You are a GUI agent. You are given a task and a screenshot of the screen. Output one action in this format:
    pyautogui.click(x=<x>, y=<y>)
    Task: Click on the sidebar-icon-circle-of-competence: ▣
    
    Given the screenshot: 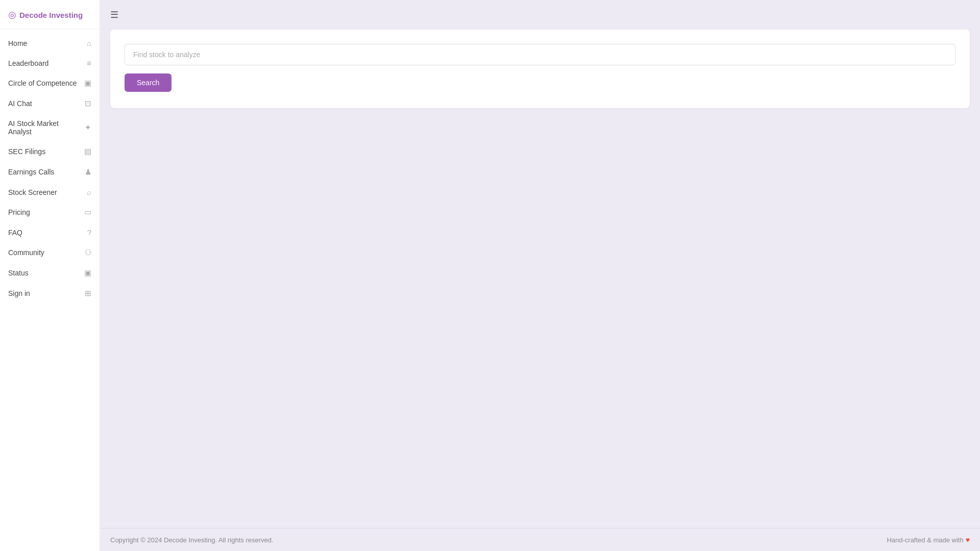 What is the action you would take?
    pyautogui.click(x=88, y=83)
    